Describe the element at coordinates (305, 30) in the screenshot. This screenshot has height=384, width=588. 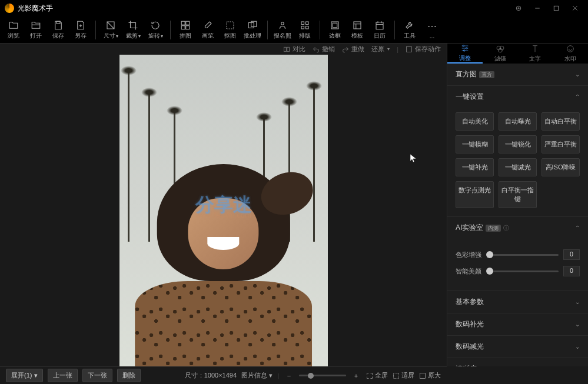
I see `layout-button: 排版` at that location.